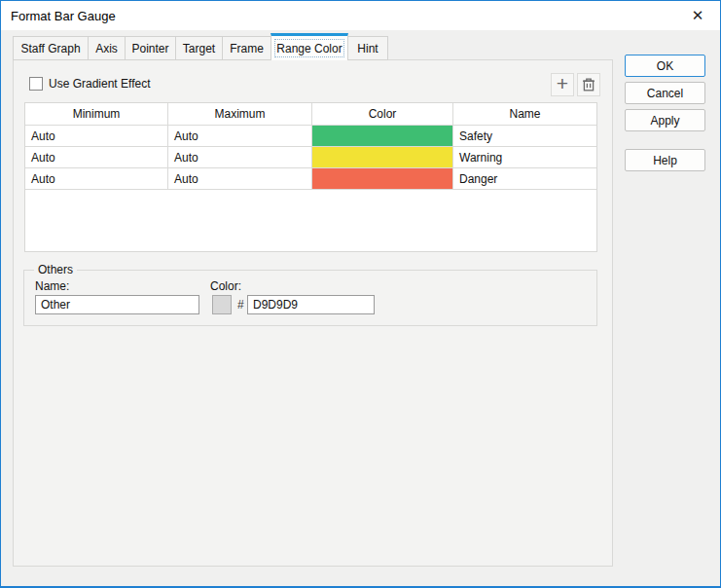 The width and height of the screenshot is (721, 588). I want to click on tab-axis: Axis, so click(107, 49).